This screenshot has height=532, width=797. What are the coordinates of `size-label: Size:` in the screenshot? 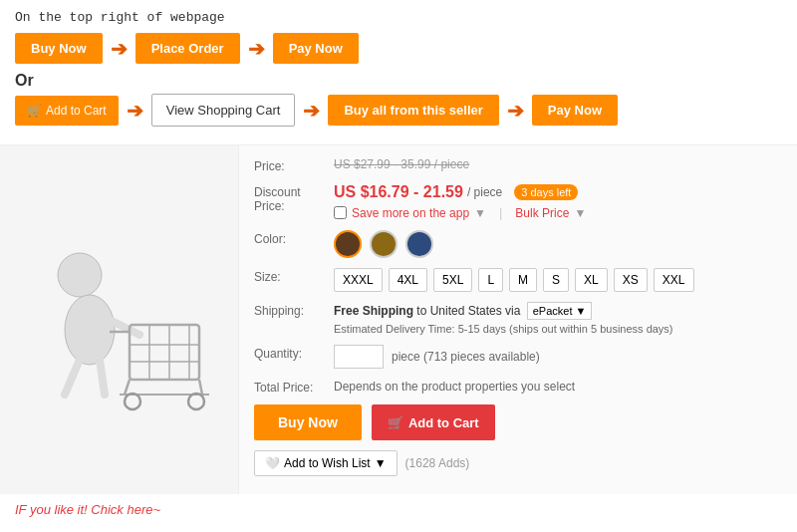 It's located at (294, 276).